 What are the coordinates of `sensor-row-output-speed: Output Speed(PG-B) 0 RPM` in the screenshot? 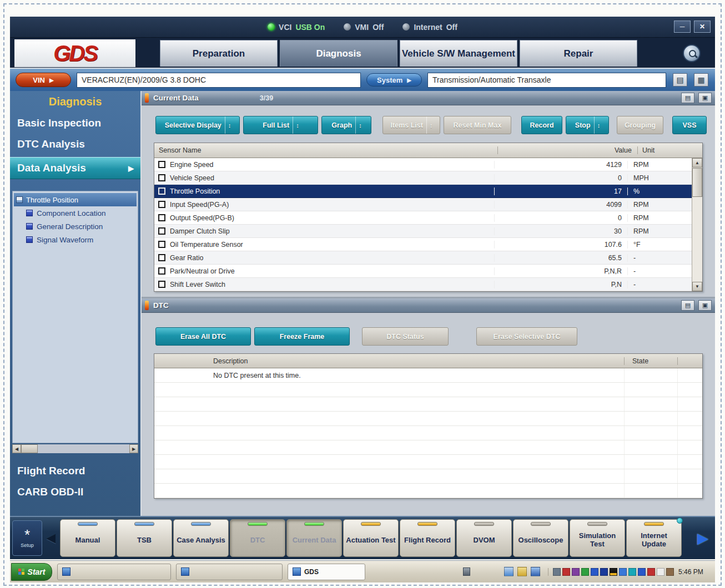 It's located at (423, 218).